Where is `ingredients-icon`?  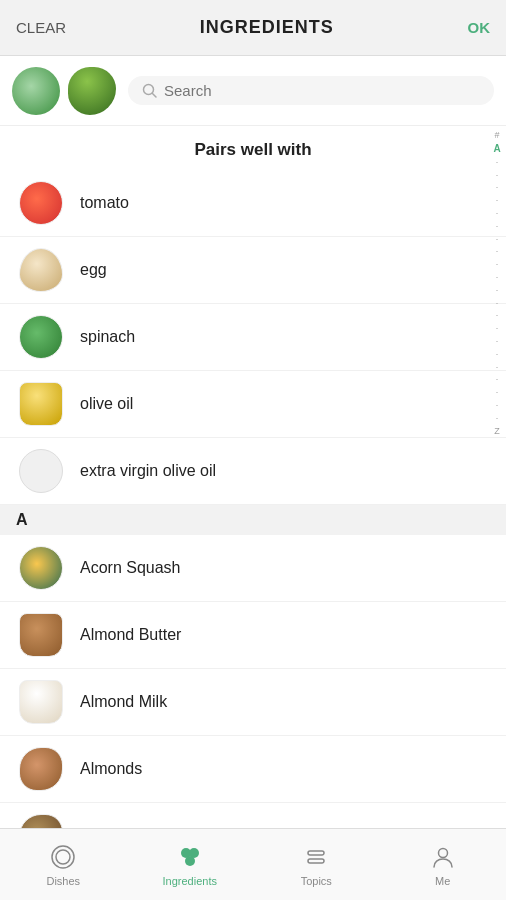
ingredients-icon is located at coordinates (190, 857).